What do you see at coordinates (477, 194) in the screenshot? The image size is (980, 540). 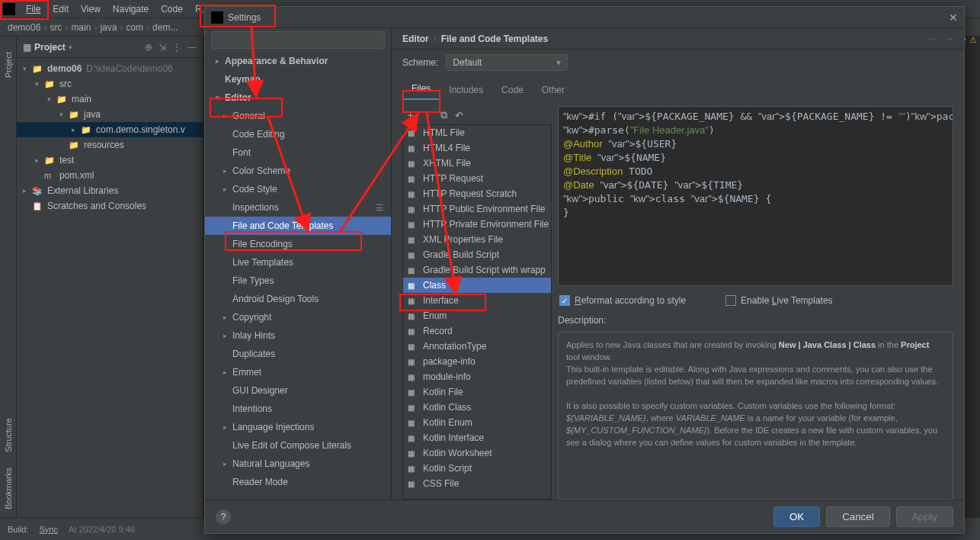 I see `template-file-item: ▦HTTP Request Scratch` at bounding box center [477, 194].